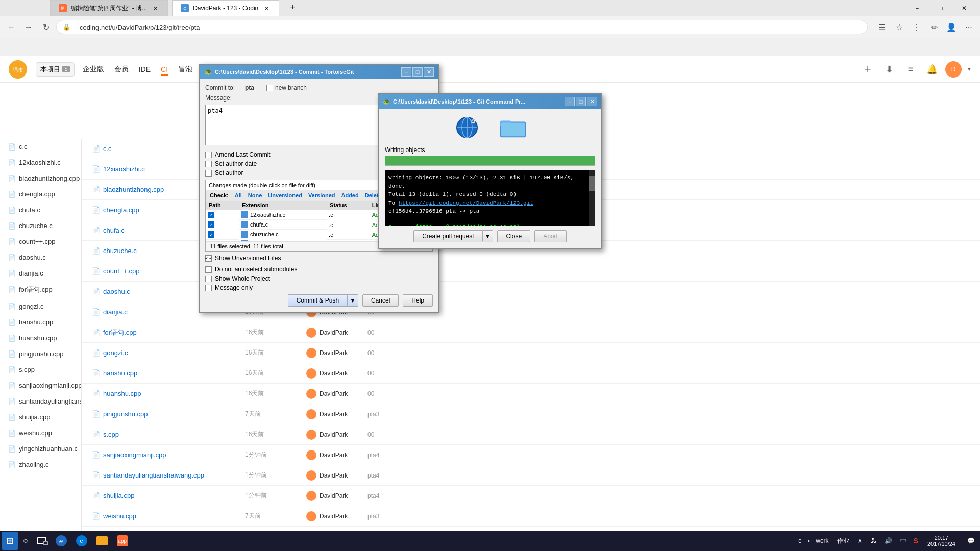 Image resolution: width=980 pixels, height=551 pixels. I want to click on file-name-cell: 📄 sanjiaoxingmianji.cpp, so click(168, 455).